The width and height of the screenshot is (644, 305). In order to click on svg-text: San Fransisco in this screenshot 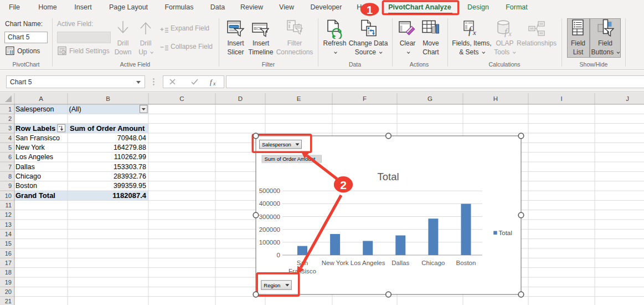, I will do `click(38, 138)`.